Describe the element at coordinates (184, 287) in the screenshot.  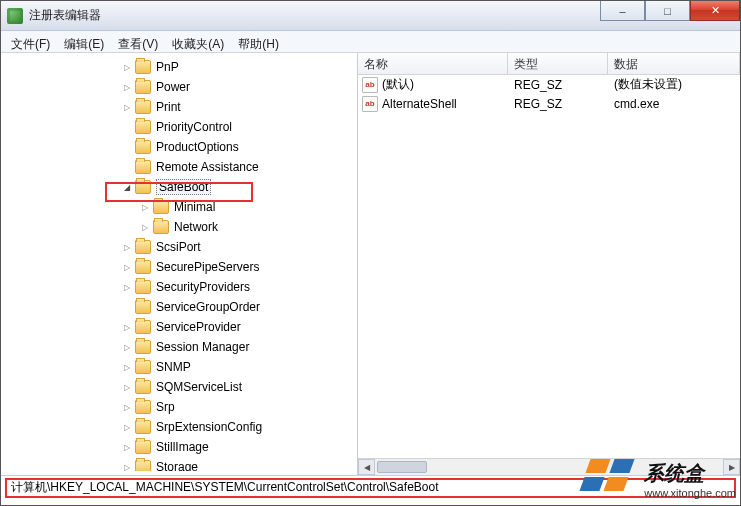
I see `tree-item: ▷SecurityProviders` at that location.